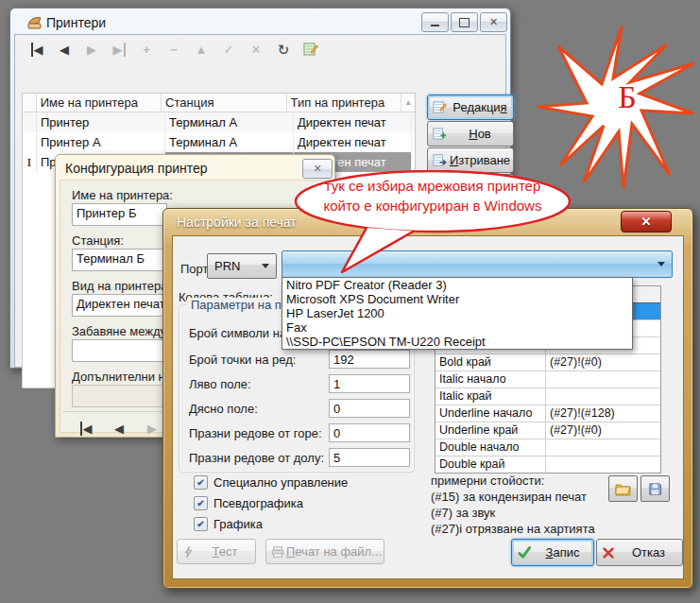  What do you see at coordinates (259, 503) in the screenshot?
I see `checkbox-label: Псевдографика` at bounding box center [259, 503].